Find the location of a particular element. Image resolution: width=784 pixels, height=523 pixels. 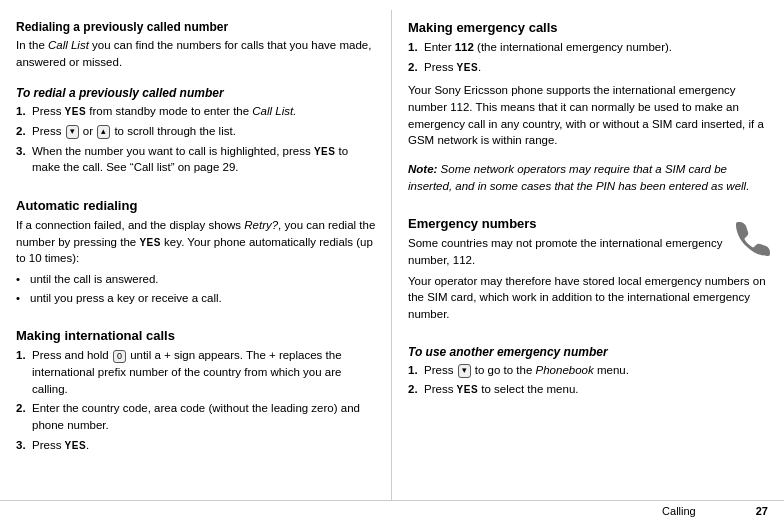

emergency-item-2: 2. Press YES. is located at coordinates (589, 68).